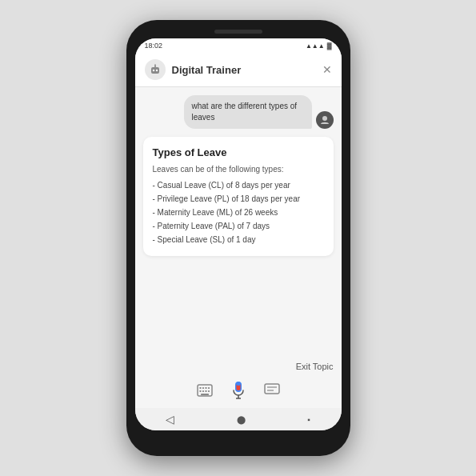 This screenshot has width=476, height=476. Describe the element at coordinates (327, 70) in the screenshot. I see `close-button: ✕` at that location.